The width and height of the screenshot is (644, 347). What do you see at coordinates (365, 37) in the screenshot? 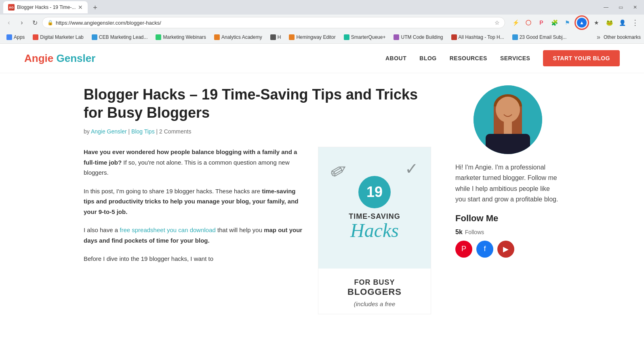
I see `bookmark-smarterqueue: SmarterQueue+` at bounding box center [365, 37].